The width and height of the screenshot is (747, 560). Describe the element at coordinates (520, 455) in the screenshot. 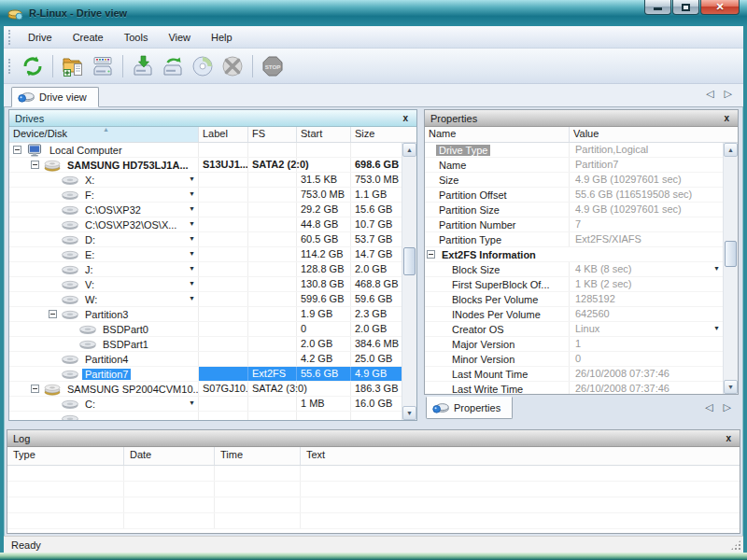

I see `log-column-text: Text` at that location.